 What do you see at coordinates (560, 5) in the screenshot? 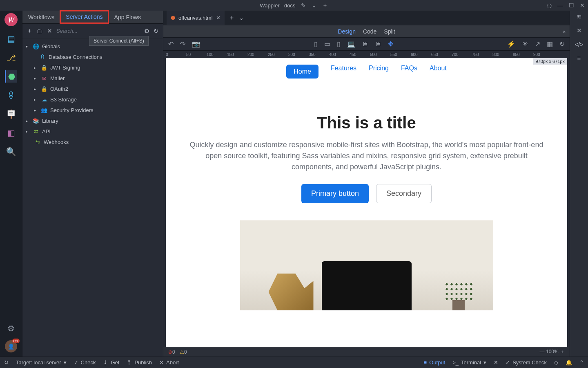
I see `minimize-icon: —` at bounding box center [560, 5].